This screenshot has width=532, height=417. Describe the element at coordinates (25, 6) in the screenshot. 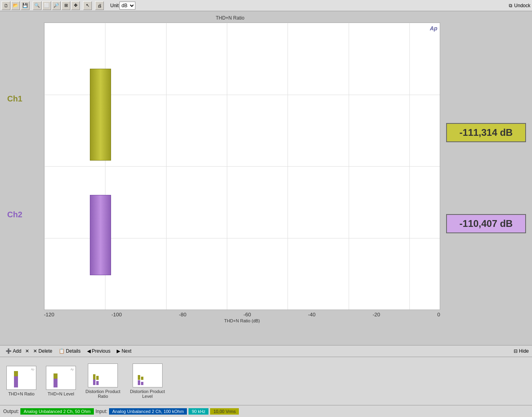

I see `save-button: 💾` at that location.